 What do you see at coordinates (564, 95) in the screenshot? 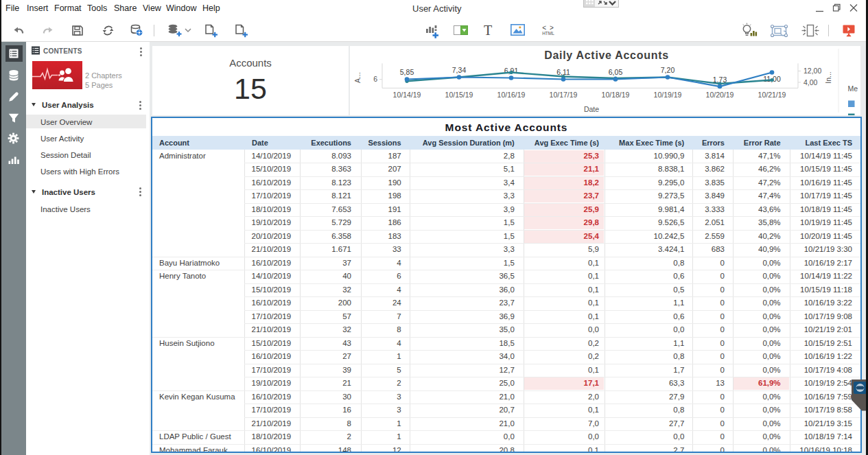
I see `svg-text: 10/17/19` at bounding box center [564, 95].